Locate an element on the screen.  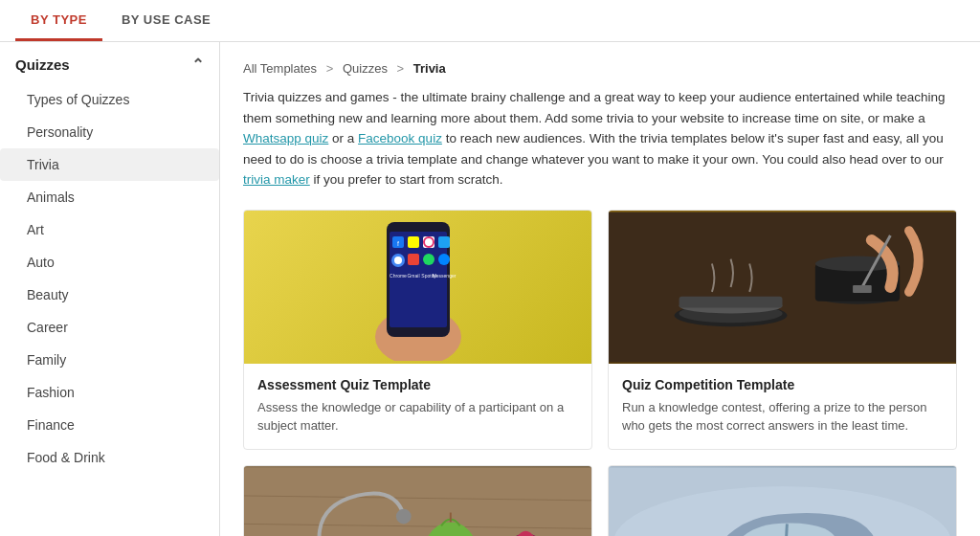
card-title-assessment: Assessment Quiz Template is located at coordinates (417, 385).